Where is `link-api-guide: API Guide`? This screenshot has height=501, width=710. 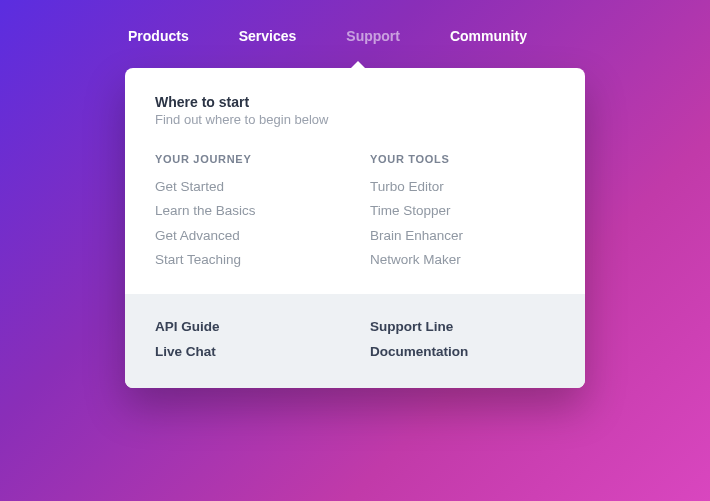 link-api-guide: API Guide is located at coordinates (248, 326).